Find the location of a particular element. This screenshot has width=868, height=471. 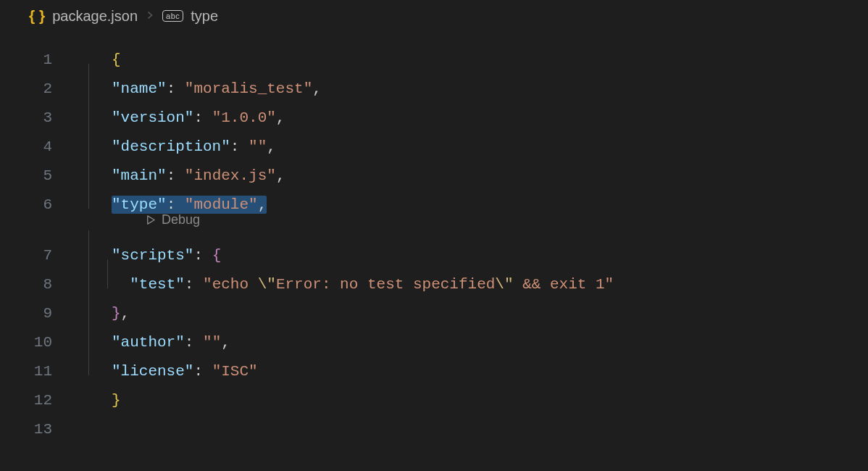

code-line: 2 "name": "moralis_test", is located at coordinates (434, 78).